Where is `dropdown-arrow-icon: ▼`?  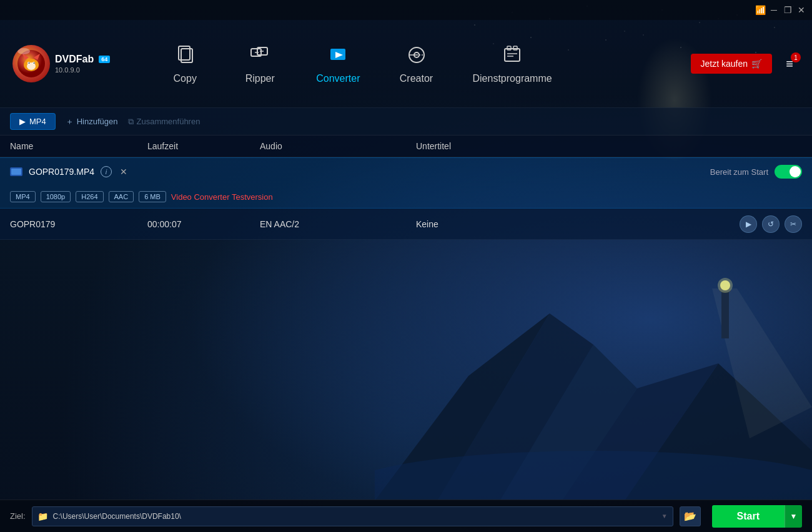 dropdown-arrow-icon: ▼ is located at coordinates (665, 516).